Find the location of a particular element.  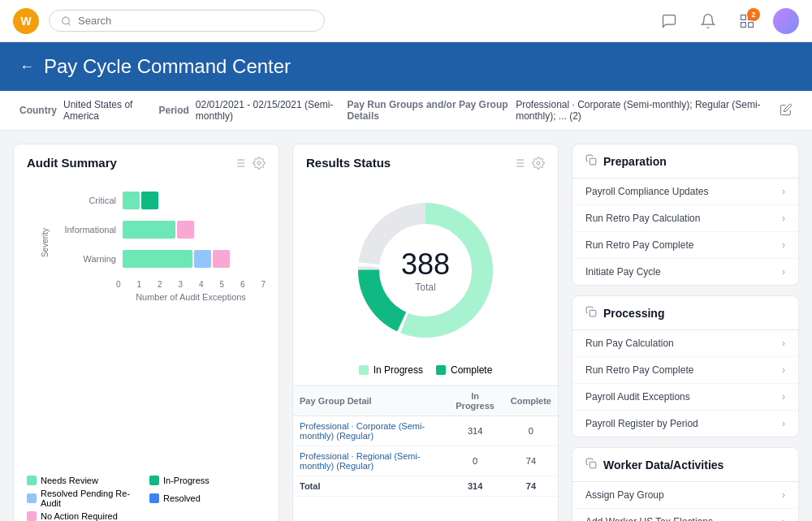

results-table: Pay Group Detail In Progress Complete Pr… is located at coordinates (425, 441).